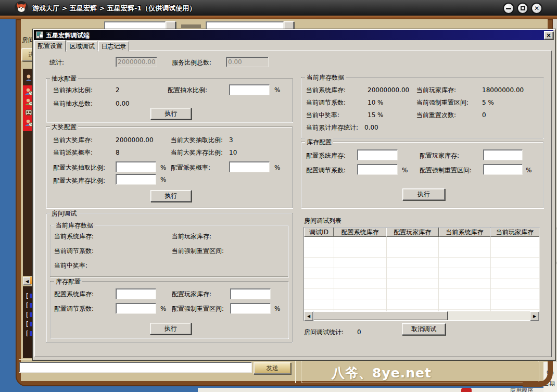 The height and width of the screenshot is (392, 557). I want to click on robot-avatar-icon, so click(29, 112).